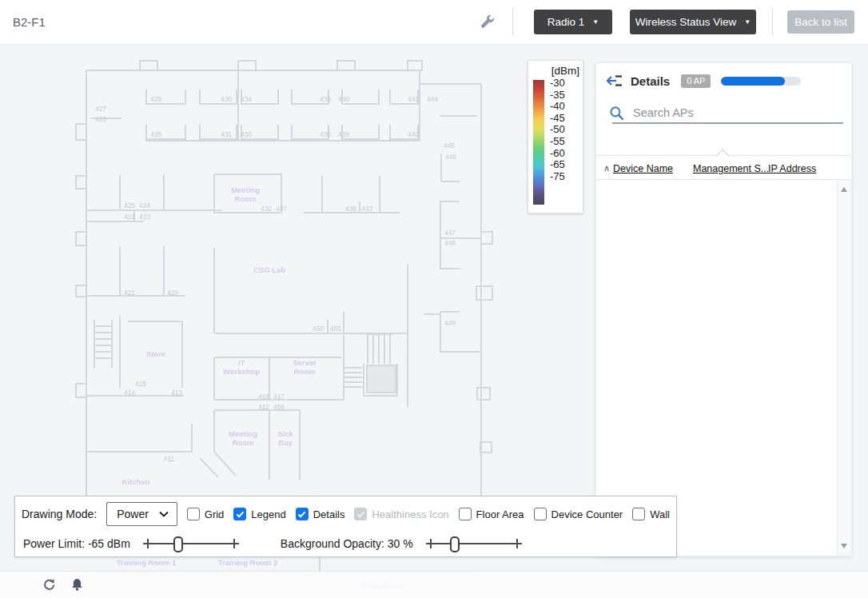 The height and width of the screenshot is (598, 868). Describe the element at coordinates (29, 22) in the screenshot. I see `floor-title: B2-F1` at that location.